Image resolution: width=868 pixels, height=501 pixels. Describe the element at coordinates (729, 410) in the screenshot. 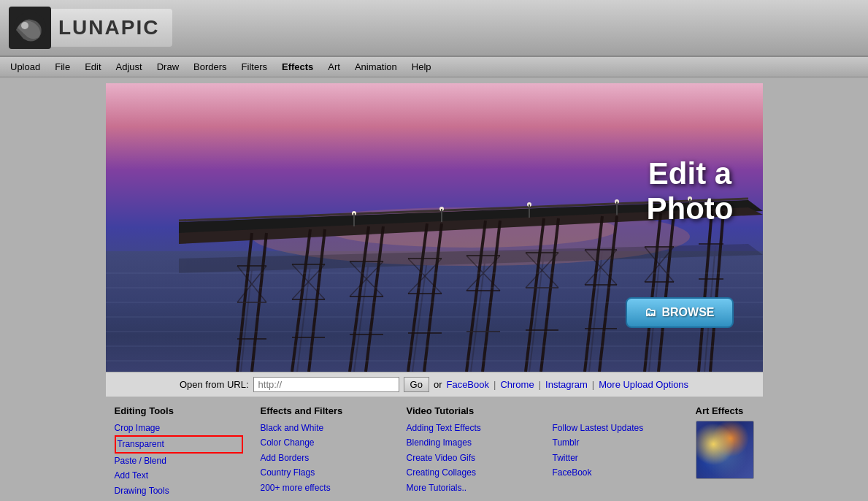

I see `art-effects-title: Art Effects` at that location.